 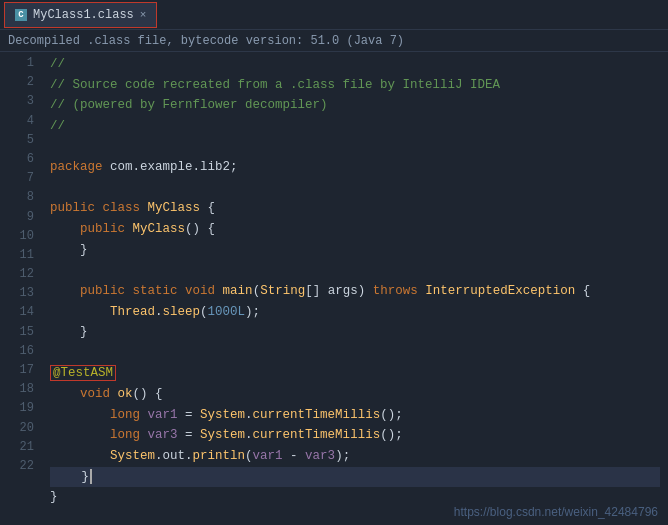 What do you see at coordinates (355, 416) in the screenshot?
I see `code-line: long var1 = System.currentTimeMillis();` at bounding box center [355, 416].